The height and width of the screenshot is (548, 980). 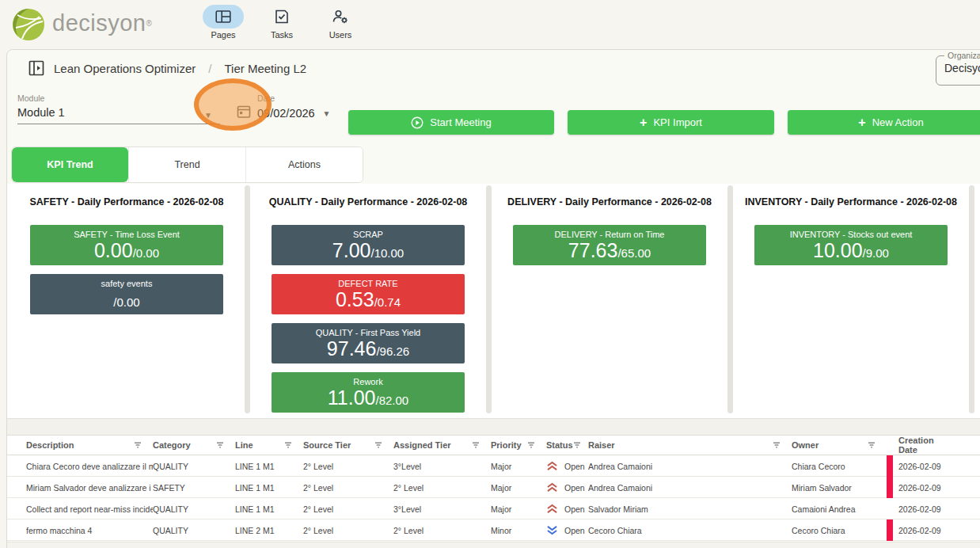 I want to click on users-gear-icon, so click(x=340, y=17).